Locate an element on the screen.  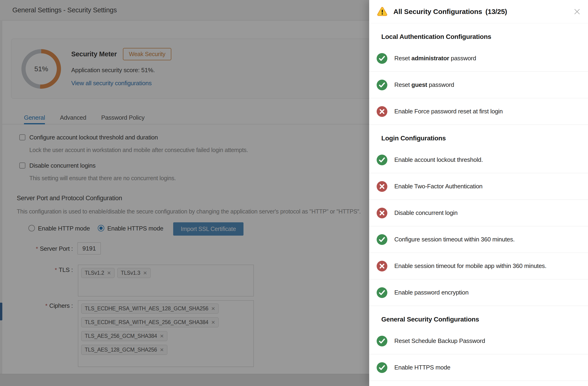
config-item-text: Reset Schedule Backup Password is located at coordinates (440, 341).